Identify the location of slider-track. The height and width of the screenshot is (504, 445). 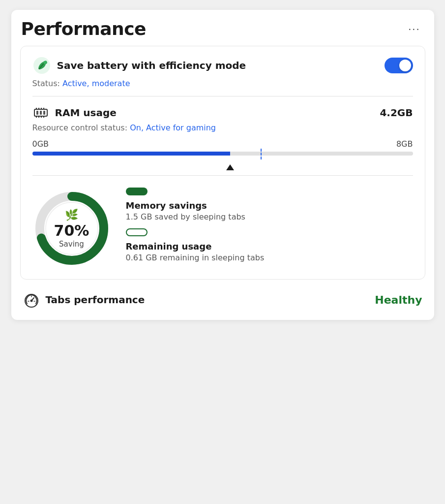
(223, 154).